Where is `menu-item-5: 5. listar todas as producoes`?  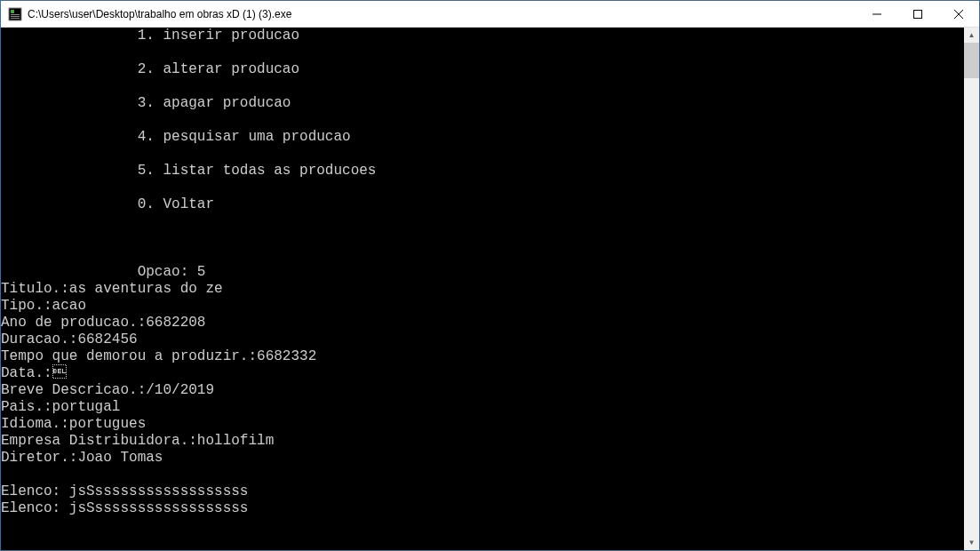
menu-item-5: 5. listar todas as producoes is located at coordinates (482, 171).